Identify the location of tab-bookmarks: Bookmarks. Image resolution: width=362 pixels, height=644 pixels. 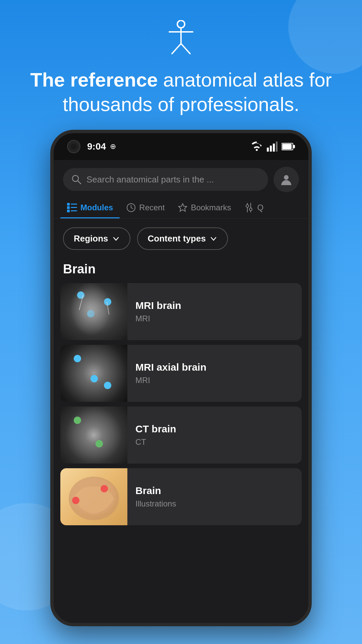
(204, 208).